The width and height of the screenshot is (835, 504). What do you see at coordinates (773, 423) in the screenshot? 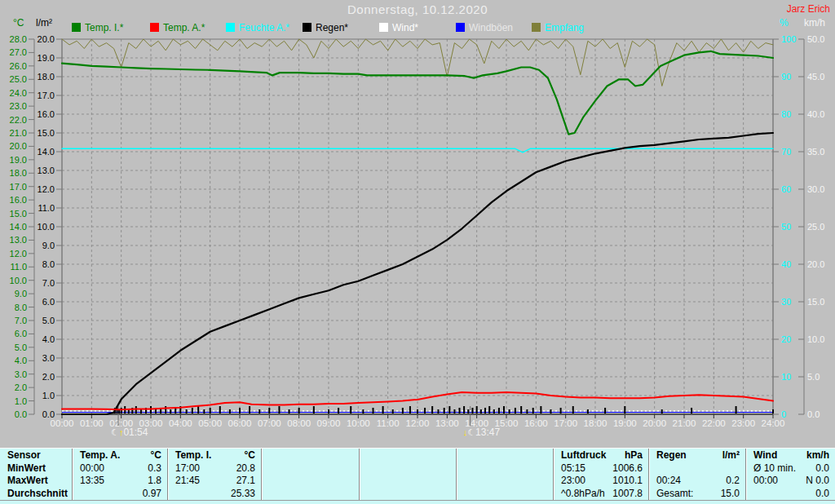
I see `svg-text: 24:00` at bounding box center [773, 423].